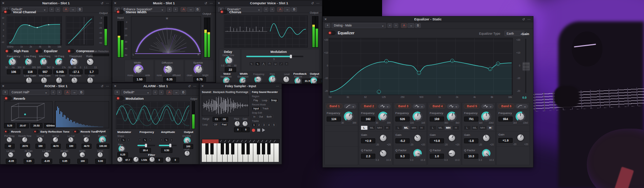 This screenshot has width=644, height=188. Describe the element at coordinates (418, 138) in the screenshot. I see `band-3-gain-knob` at that location.